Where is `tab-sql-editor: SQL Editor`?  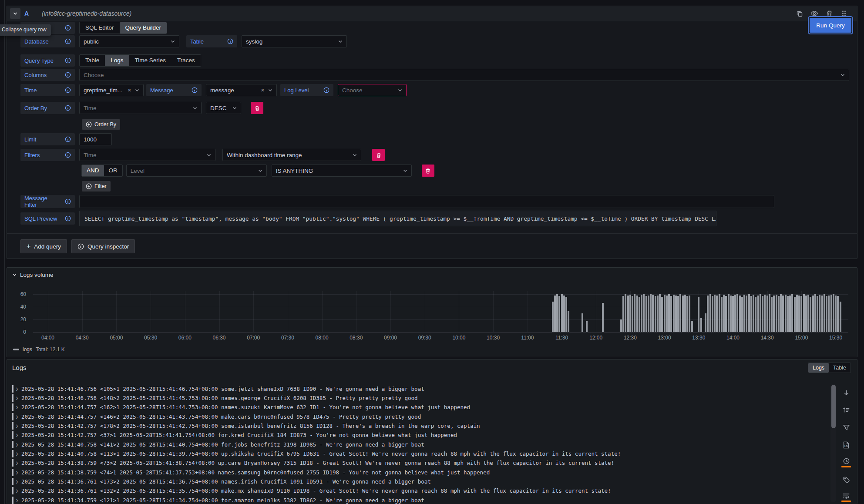
tab-sql-editor: SQL Editor is located at coordinates (100, 28).